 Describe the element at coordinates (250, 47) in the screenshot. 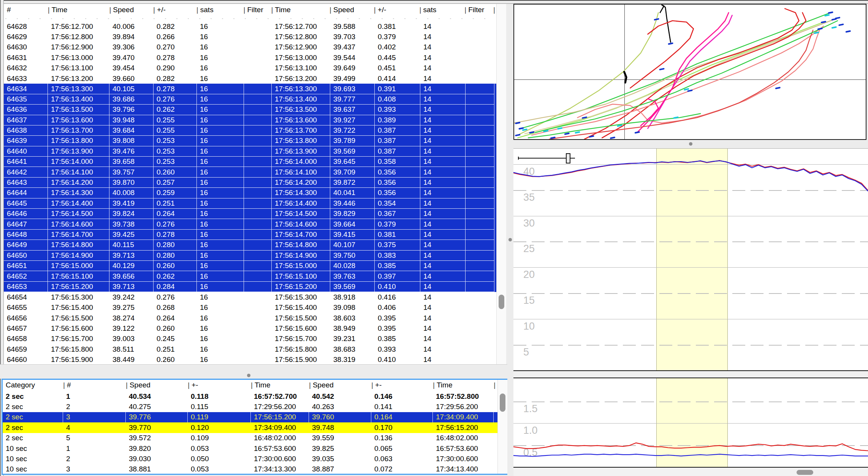

I see `table-row: 6463017:56:12.90039.3060.2701617:56:12.9…` at that location.